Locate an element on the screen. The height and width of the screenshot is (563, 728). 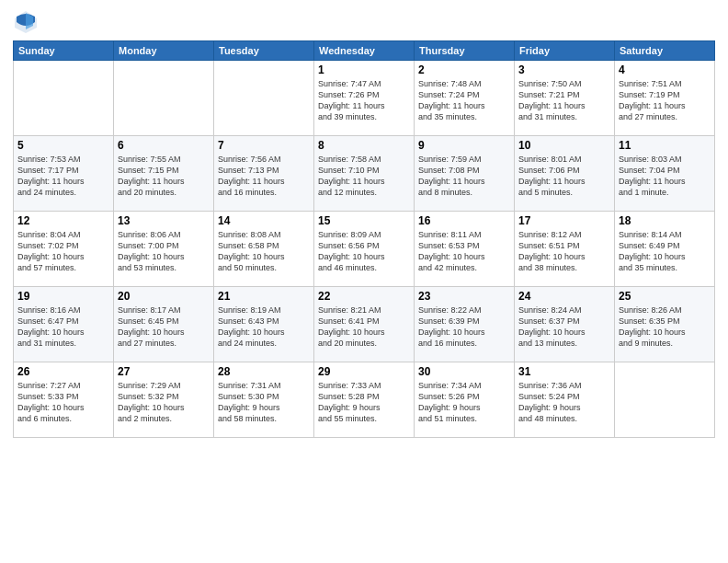
day-info: Sunrise: 8:24 AM Sunset: 6:37 PM Dayligh… is located at coordinates (564, 327).